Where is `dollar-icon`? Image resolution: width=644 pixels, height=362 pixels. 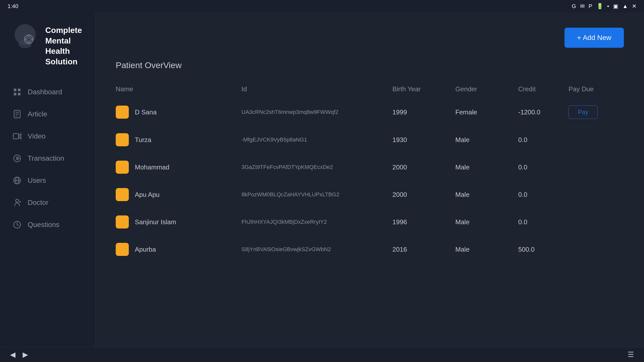
dollar-icon is located at coordinates (17, 158).